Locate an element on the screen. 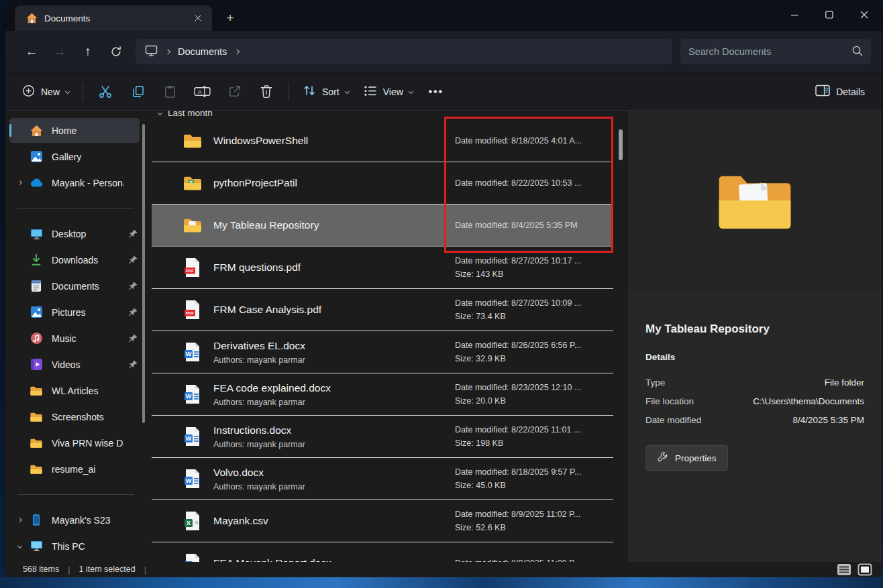  minimize-button is located at coordinates (794, 15).